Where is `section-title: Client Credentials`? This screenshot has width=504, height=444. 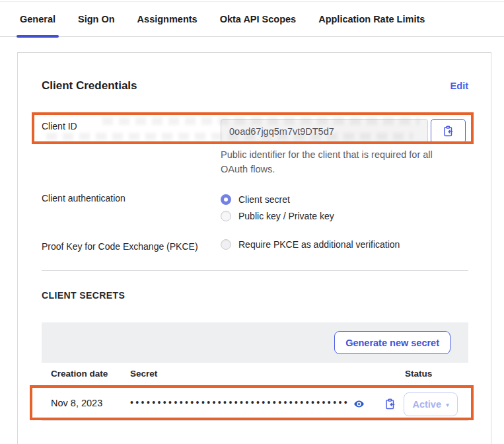 section-title: Client Credentials is located at coordinates (90, 86).